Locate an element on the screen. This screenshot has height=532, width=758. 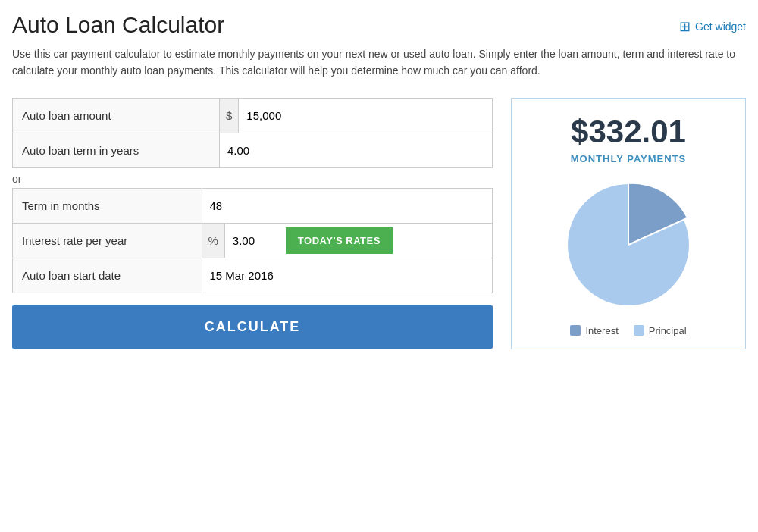
start-date-label: Auto loan start date is located at coordinates (71, 276).